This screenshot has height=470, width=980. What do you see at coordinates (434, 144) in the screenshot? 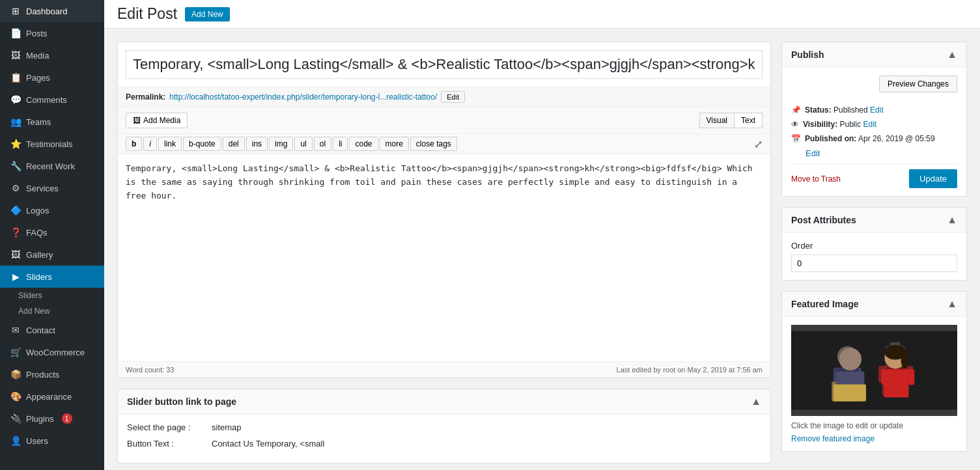
I see `fmt-close-tags: close tags` at bounding box center [434, 144].